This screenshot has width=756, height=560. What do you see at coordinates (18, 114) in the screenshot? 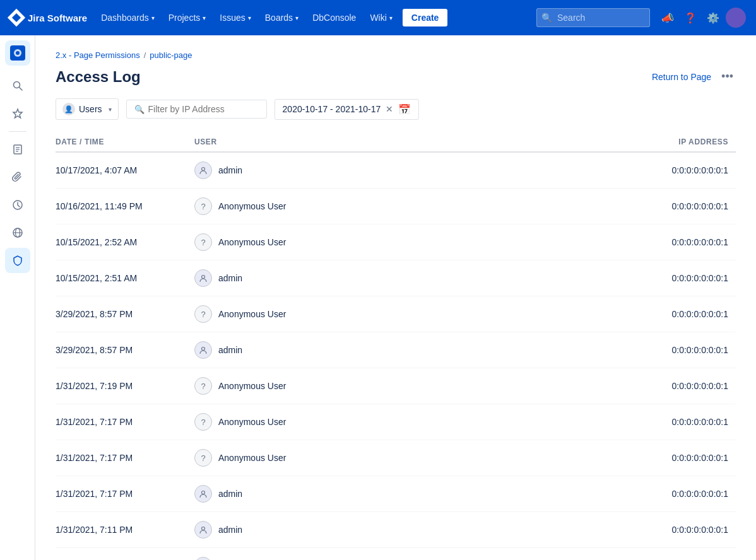
I see `sidebar-item-starred` at bounding box center [18, 114].